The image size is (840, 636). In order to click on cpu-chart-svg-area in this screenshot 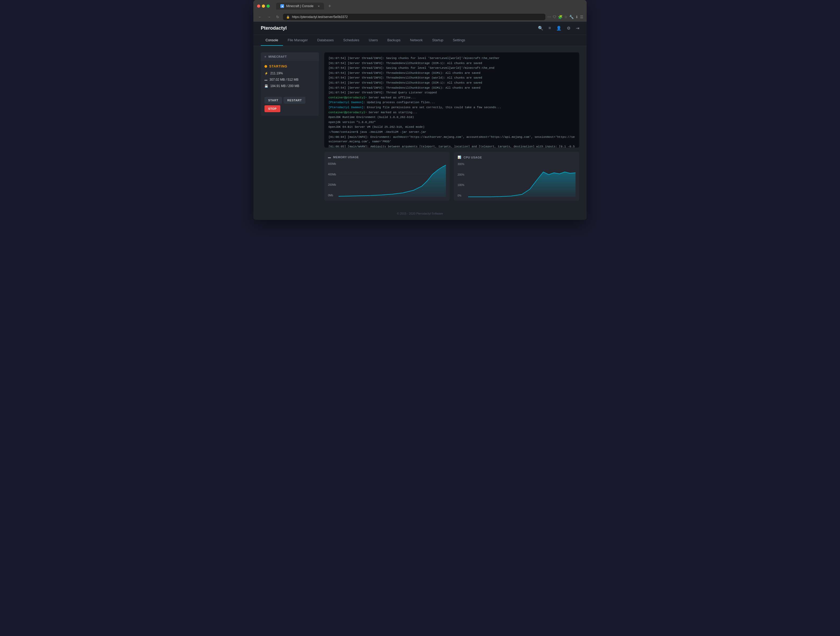, I will do `click(522, 180)`.